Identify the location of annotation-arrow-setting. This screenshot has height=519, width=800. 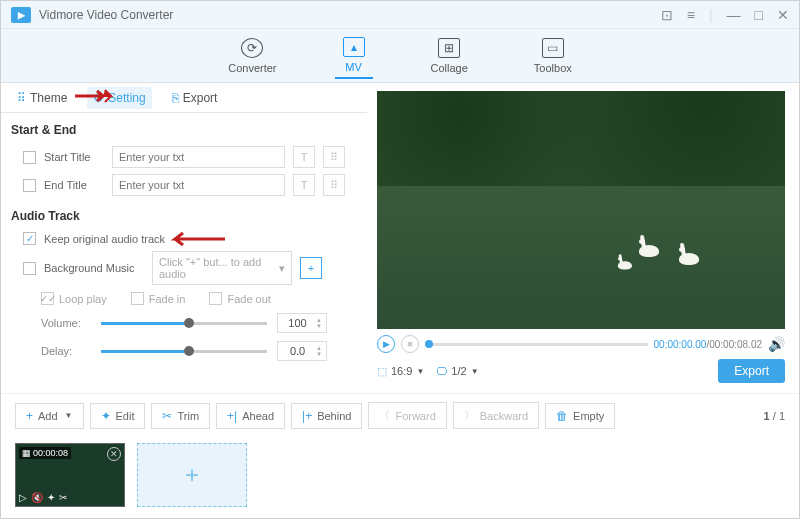
(93, 96).